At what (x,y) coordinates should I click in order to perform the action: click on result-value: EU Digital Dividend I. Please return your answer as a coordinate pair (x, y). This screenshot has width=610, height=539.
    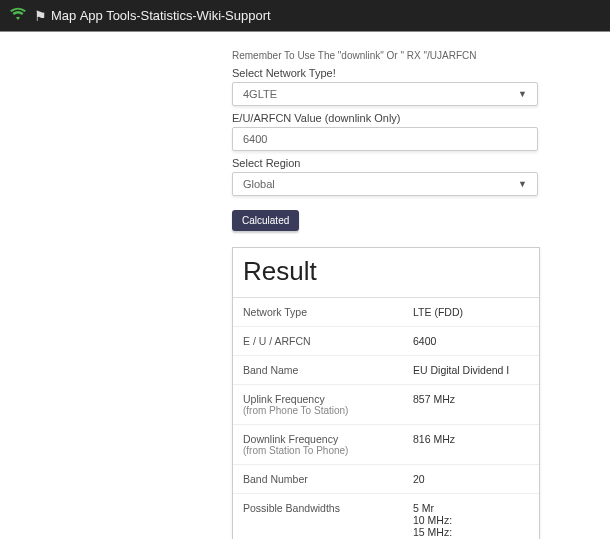
    Looking at the image, I should click on (461, 370).